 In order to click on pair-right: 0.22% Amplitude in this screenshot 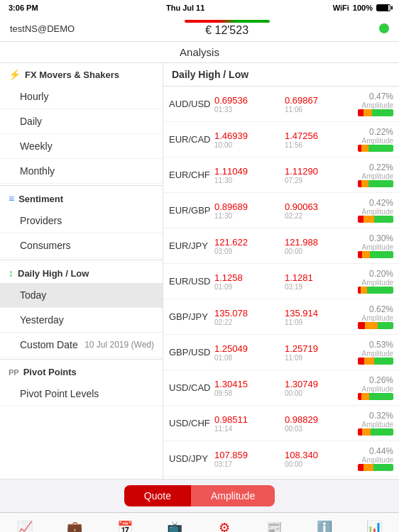, I will do `click(372, 174)`.